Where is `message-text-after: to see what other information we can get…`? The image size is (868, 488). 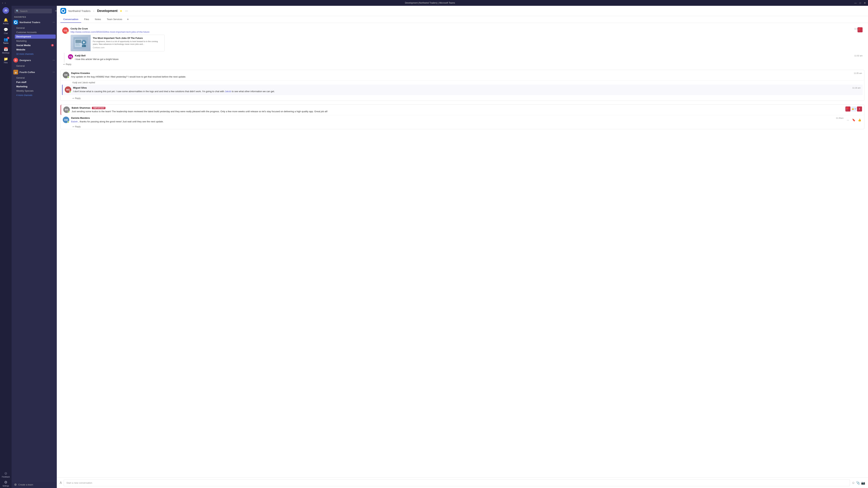
message-text-after: to see what other information we can get… is located at coordinates (253, 91).